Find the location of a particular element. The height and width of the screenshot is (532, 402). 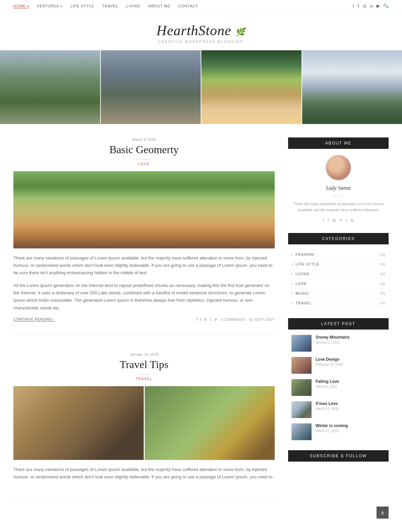

latest-post-title-3: Falling Love is located at coordinates (327, 381).